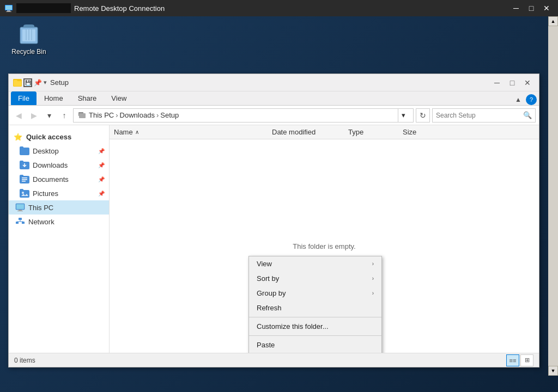  What do you see at coordinates (315, 293) in the screenshot?
I see `ctx-item-group-by: Group by ›` at bounding box center [315, 293].